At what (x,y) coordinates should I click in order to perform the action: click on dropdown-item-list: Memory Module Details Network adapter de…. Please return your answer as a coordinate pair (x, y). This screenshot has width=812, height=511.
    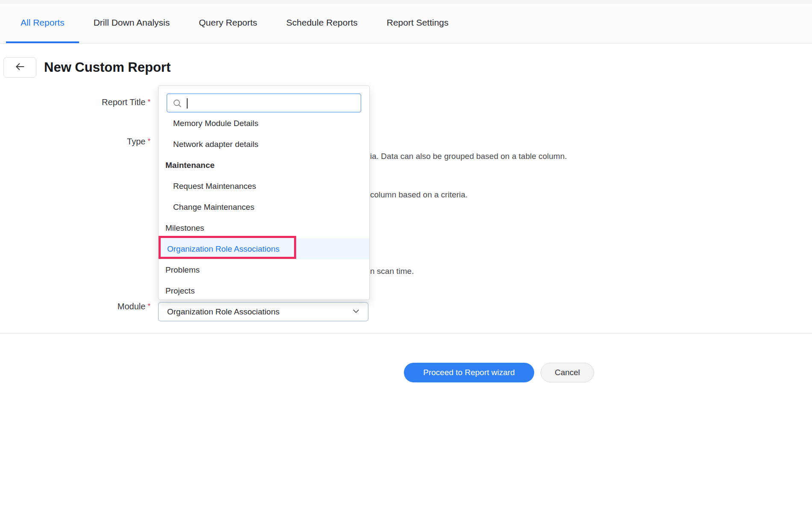
    Looking at the image, I should click on (264, 207).